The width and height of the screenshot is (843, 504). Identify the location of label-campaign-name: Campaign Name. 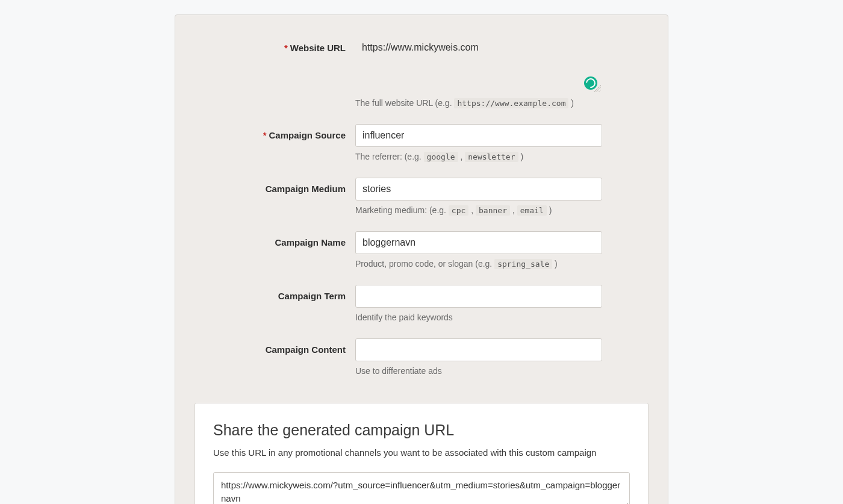
(298, 240).